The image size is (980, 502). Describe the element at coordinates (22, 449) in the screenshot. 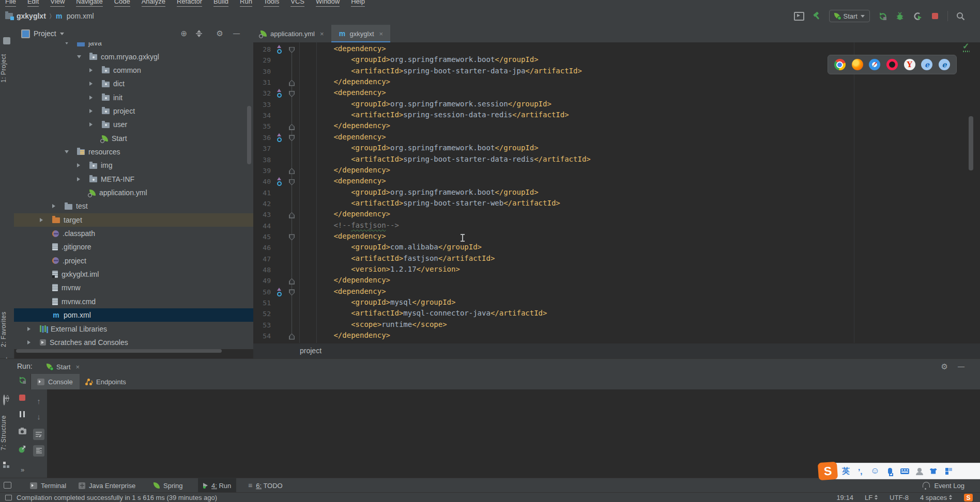

I see `exit-process-button` at that location.